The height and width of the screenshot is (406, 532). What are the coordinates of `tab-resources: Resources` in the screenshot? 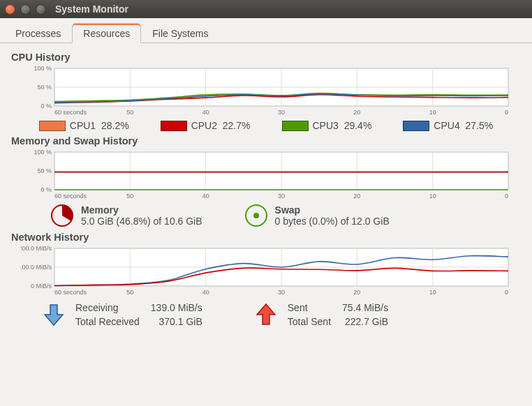 It's located at (106, 33).